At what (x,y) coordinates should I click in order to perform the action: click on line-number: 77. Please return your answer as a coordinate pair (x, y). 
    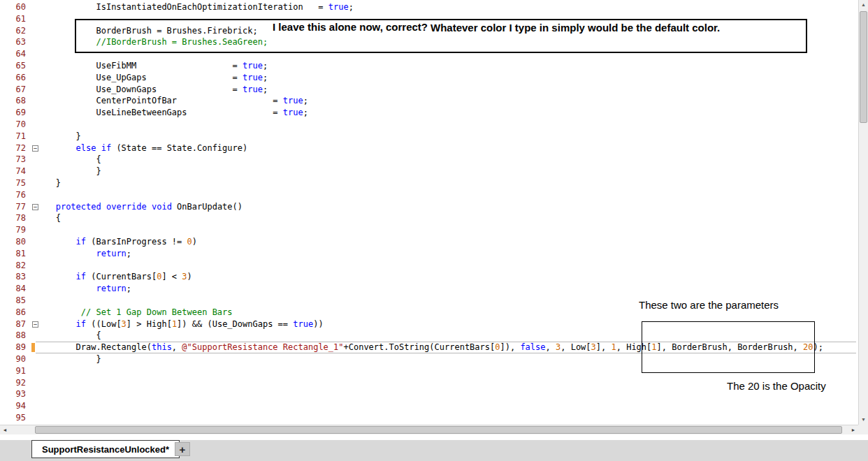
    Looking at the image, I should click on (15, 207).